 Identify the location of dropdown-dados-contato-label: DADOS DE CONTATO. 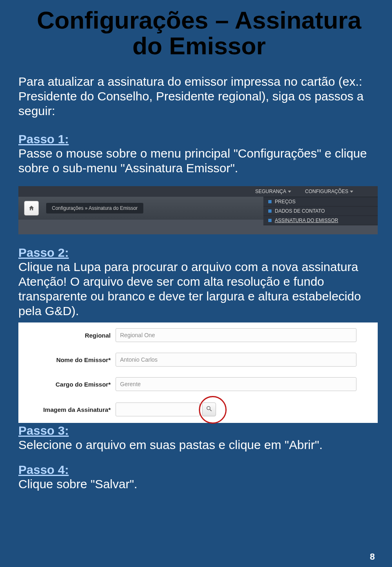
(300, 211).